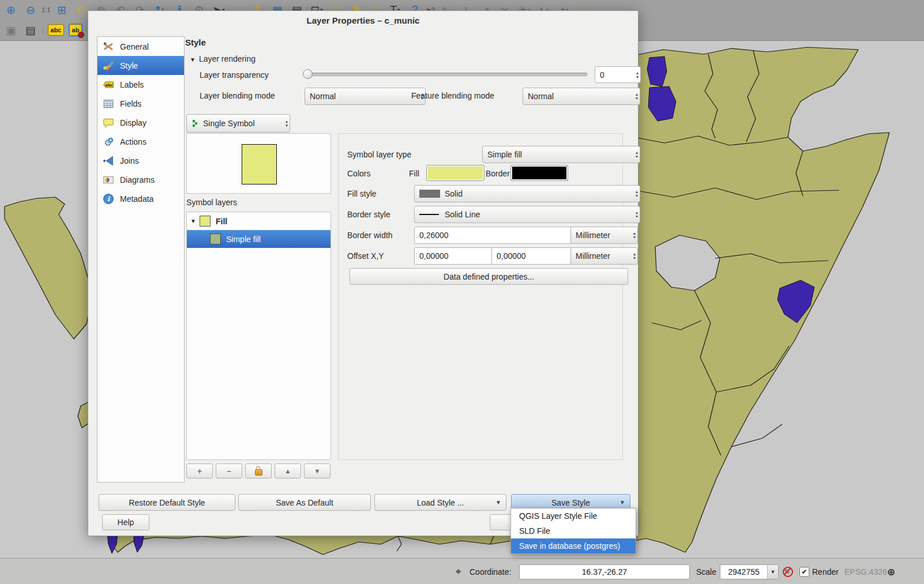 The height and width of the screenshot is (584, 924). What do you see at coordinates (414, 174) in the screenshot?
I see `fill-color-label: Fill` at bounding box center [414, 174].